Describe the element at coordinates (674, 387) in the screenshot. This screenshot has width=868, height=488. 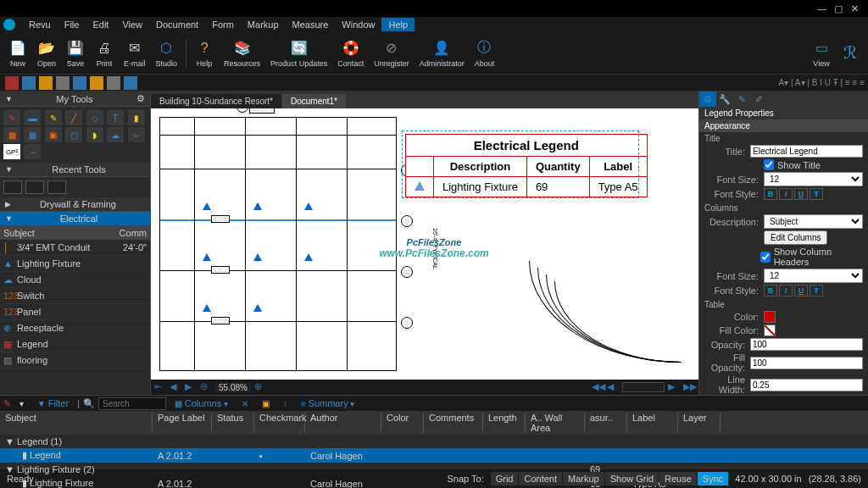
I see `nav-icon: ▶` at that location.